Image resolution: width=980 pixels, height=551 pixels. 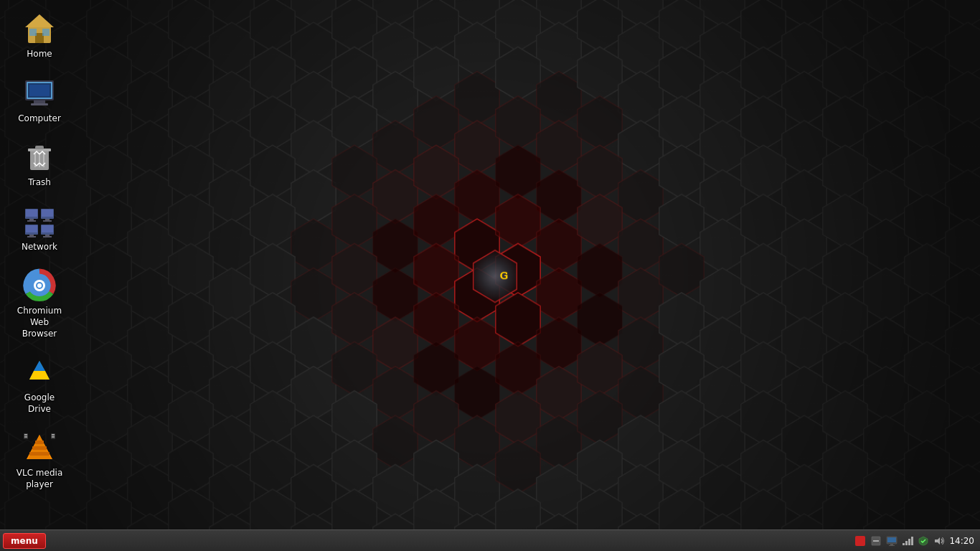 What do you see at coordinates (39, 222) in the screenshot?
I see `network-icon` at bounding box center [39, 222].